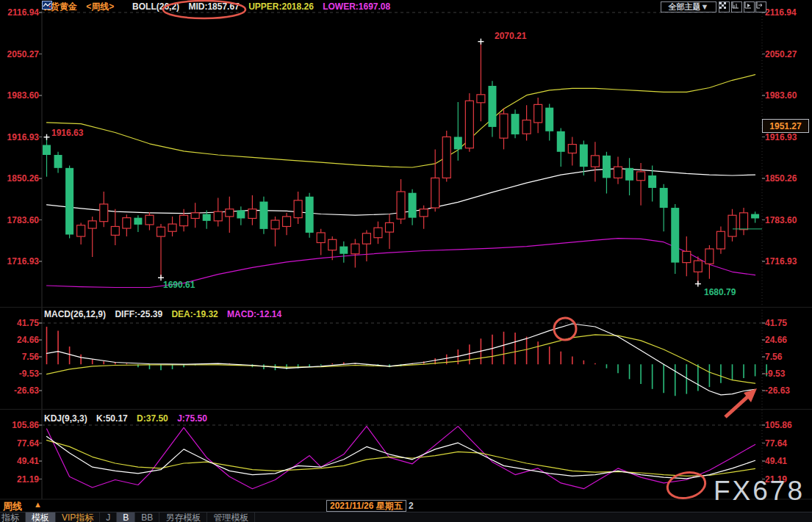  Describe the element at coordinates (38, 504) in the screenshot. I see `period-arrow-icon: ▲` at that location.